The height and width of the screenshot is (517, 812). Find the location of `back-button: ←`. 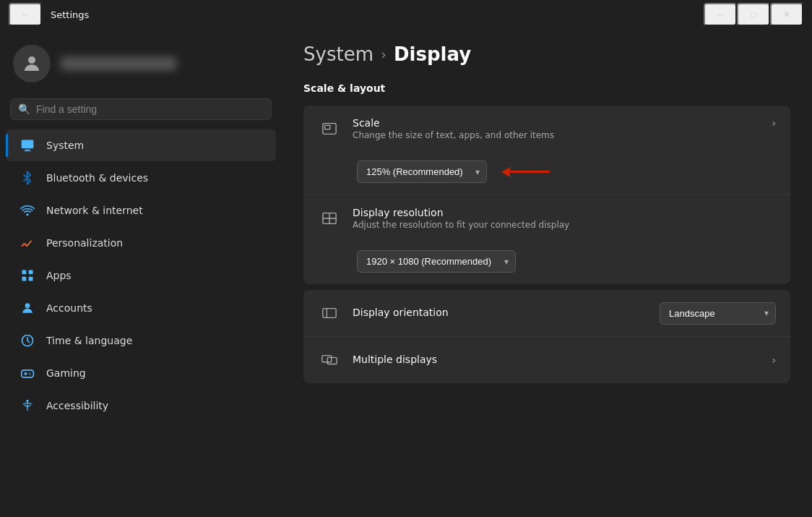

back-button: ← is located at coordinates (25, 14).